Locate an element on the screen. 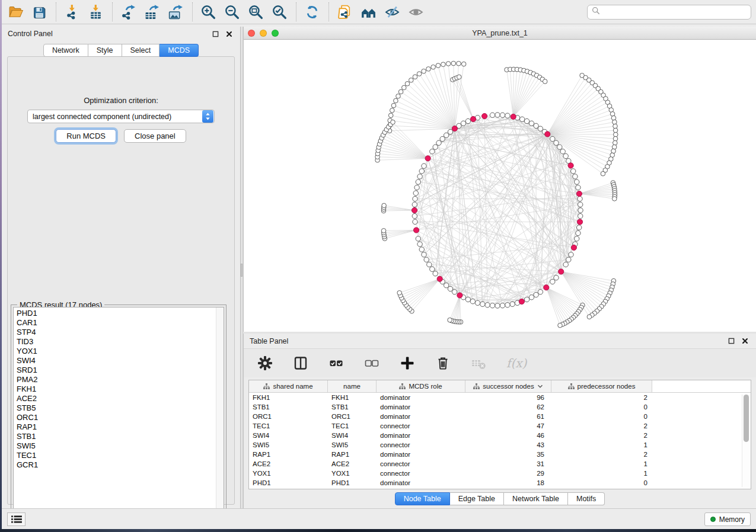 This screenshot has height=532, width=756. column-header-mcds-role: MCDS role is located at coordinates (421, 386).